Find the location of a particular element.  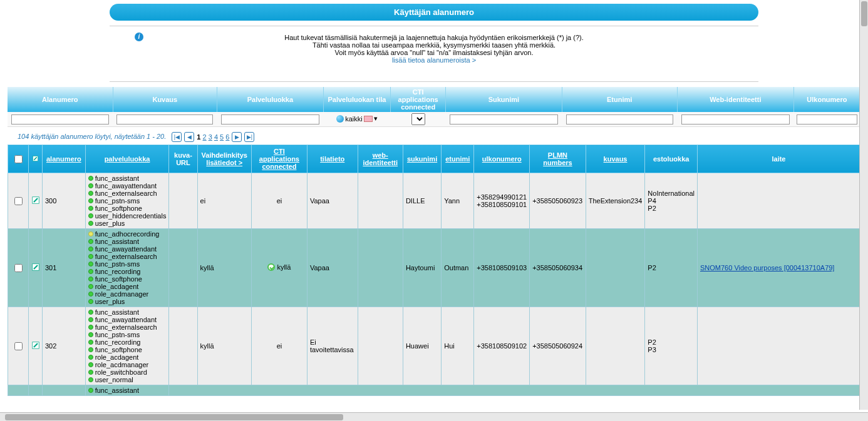

select-all-checkbox is located at coordinates (19, 159).